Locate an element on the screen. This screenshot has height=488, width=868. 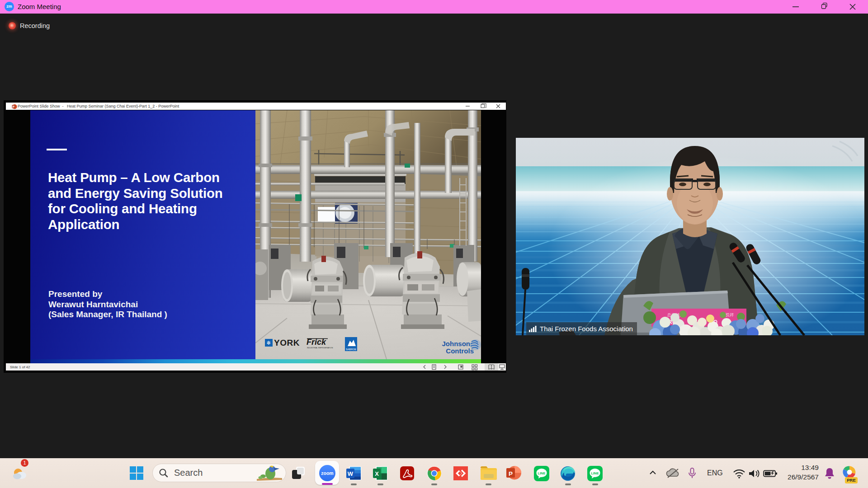
svg-text: W is located at coordinates (351, 474).